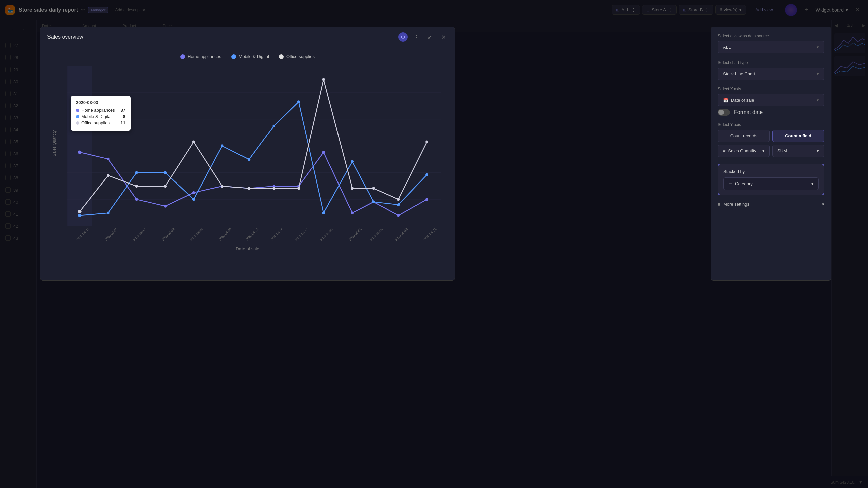  I want to click on field-chevron: ▾, so click(764, 151).